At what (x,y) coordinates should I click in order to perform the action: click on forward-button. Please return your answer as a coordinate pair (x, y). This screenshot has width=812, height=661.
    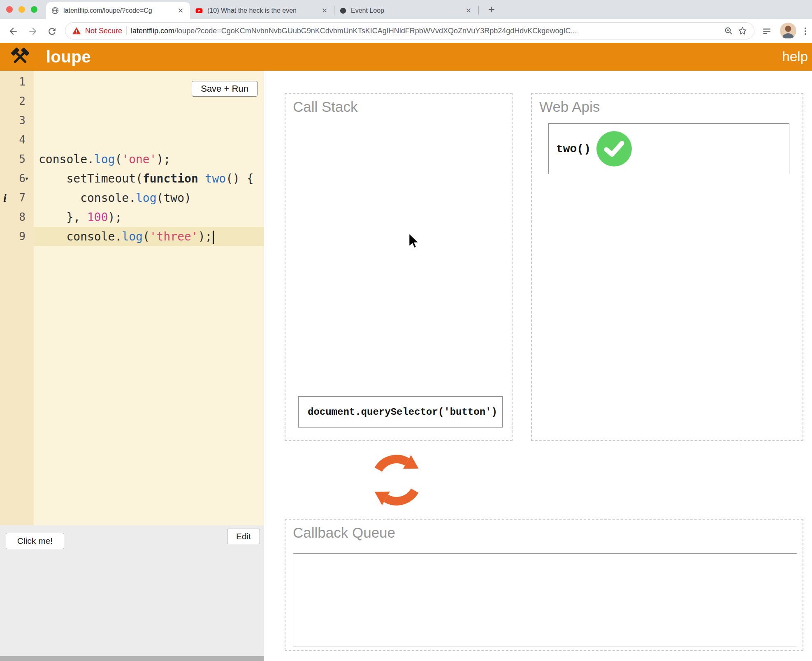
    Looking at the image, I should click on (33, 31).